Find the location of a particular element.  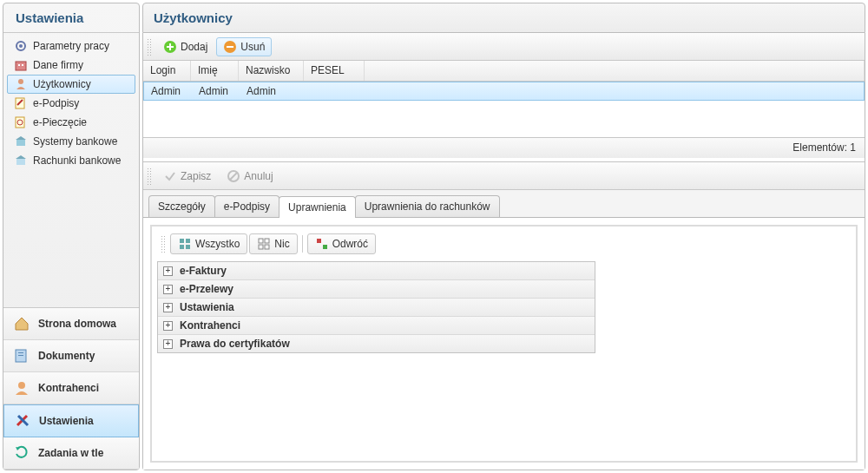

cell-imie: Admin is located at coordinates (215, 91).